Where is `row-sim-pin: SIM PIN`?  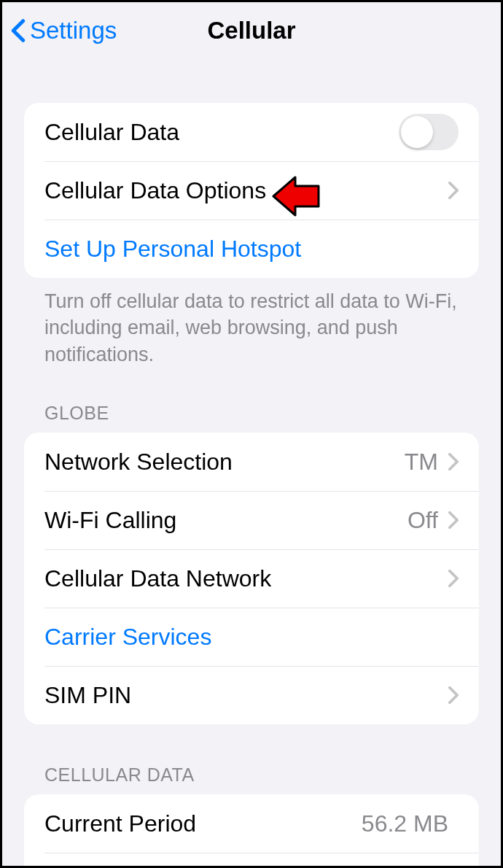
row-sim-pin: SIM PIN is located at coordinates (252, 695).